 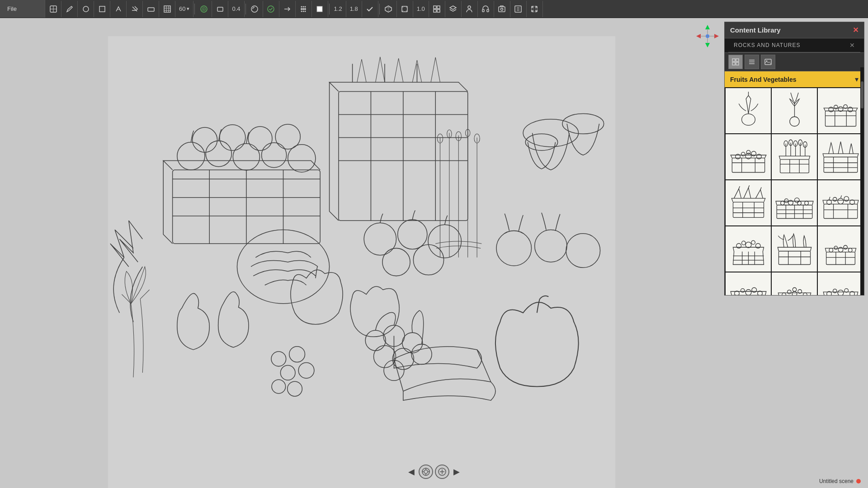 I want to click on transform-widget, so click(x=708, y=37).